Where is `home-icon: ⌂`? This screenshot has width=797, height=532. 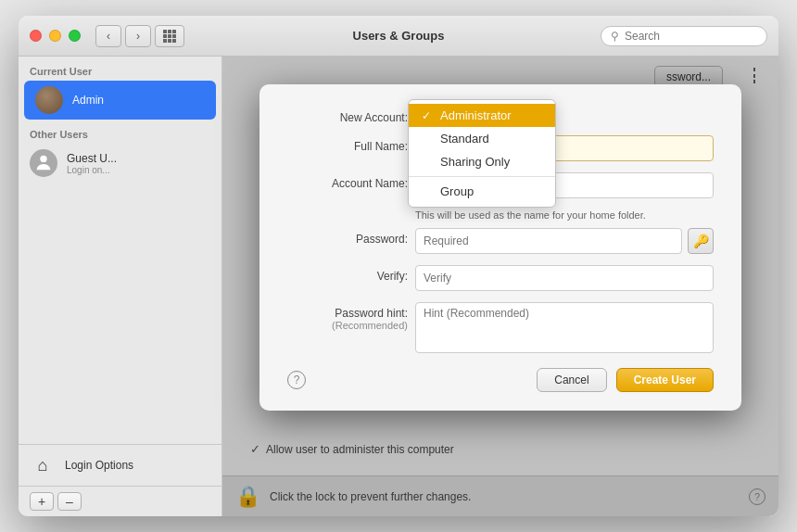 home-icon: ⌂ is located at coordinates (43, 465).